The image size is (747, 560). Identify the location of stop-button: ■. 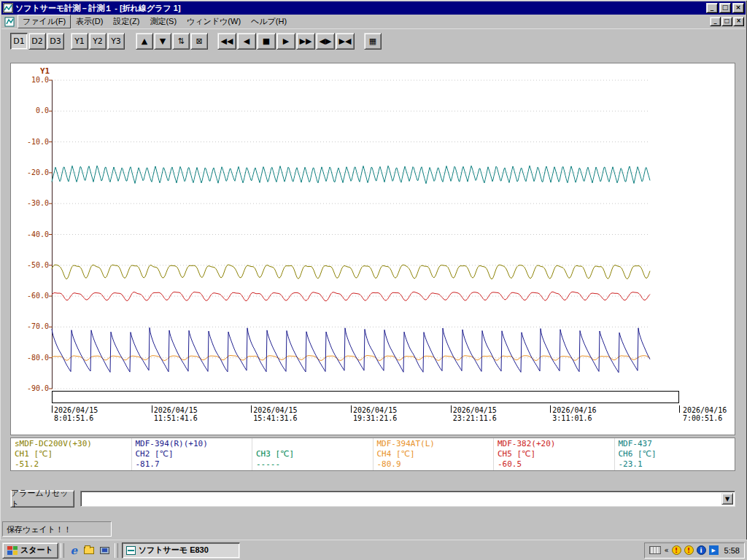
(266, 41).